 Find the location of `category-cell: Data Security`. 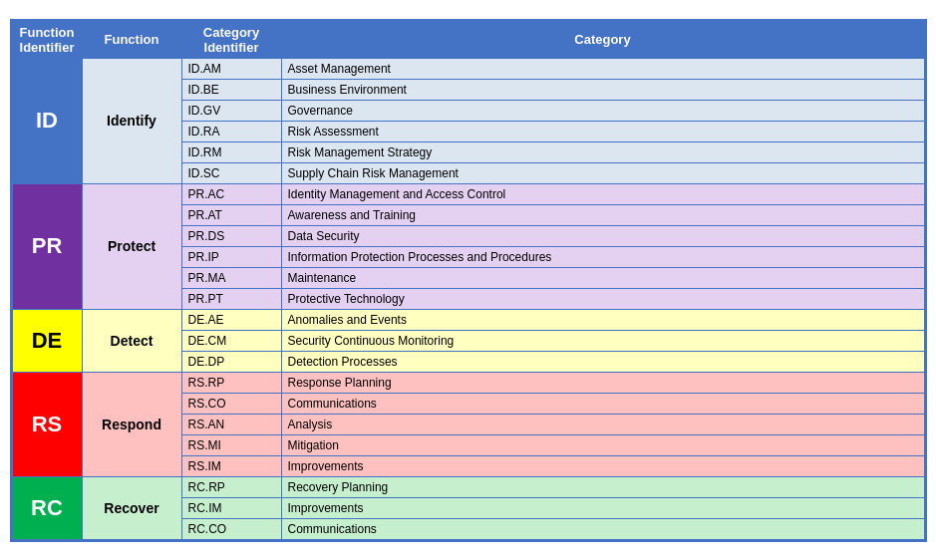

category-cell: Data Security is located at coordinates (602, 235).